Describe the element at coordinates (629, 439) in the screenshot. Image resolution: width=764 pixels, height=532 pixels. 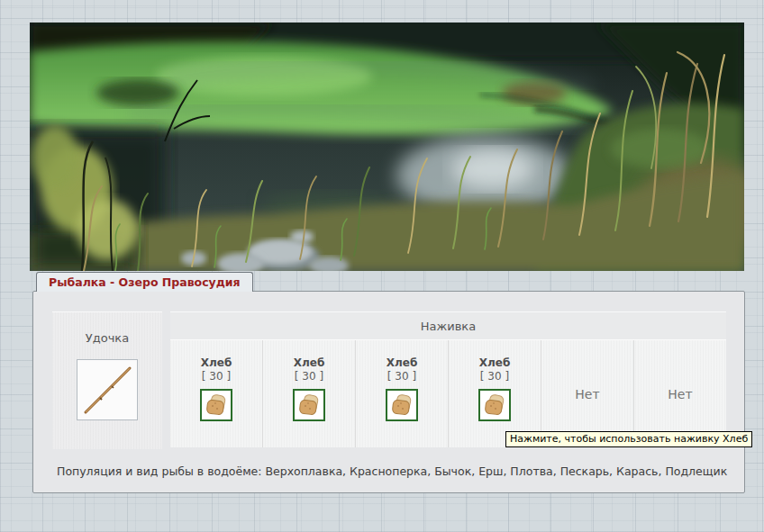
I see `bait-tooltip: Нажмите, чтобы использовать наживку Хлеб` at that location.